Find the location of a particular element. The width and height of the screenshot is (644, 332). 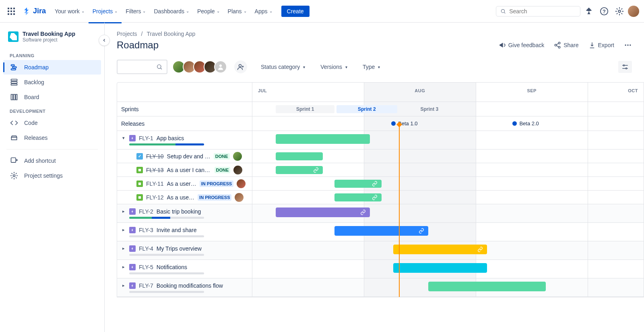

sprint-chip: Sprint 3 is located at coordinates (430, 109).